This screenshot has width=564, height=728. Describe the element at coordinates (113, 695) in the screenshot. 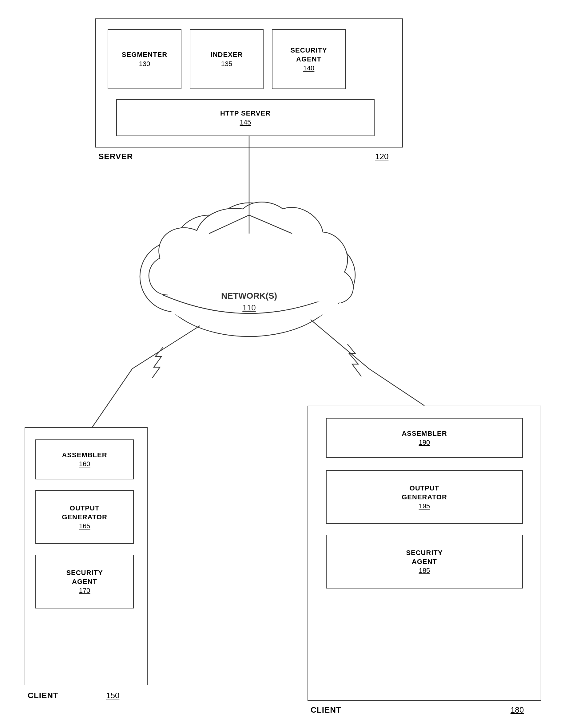

I see `client-150-number: 150` at that location.